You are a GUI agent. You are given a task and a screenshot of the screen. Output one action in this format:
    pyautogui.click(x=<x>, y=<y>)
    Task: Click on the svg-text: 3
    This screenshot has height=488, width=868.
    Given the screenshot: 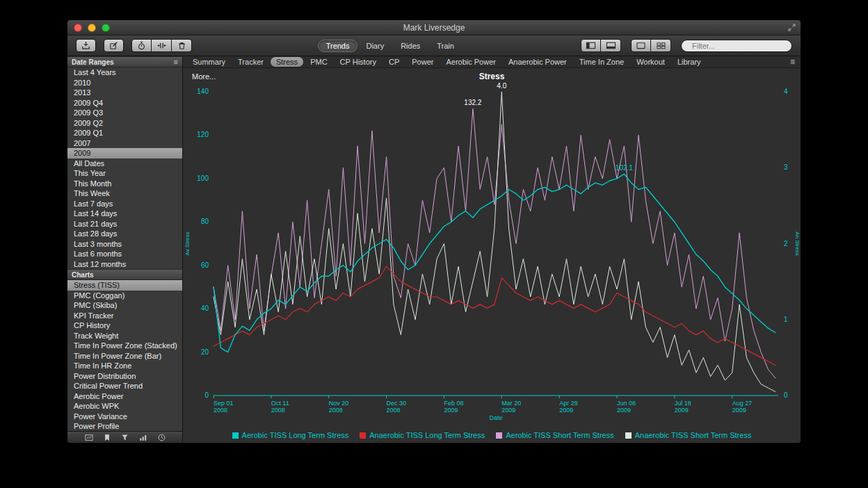 What is the action you would take?
    pyautogui.click(x=786, y=167)
    